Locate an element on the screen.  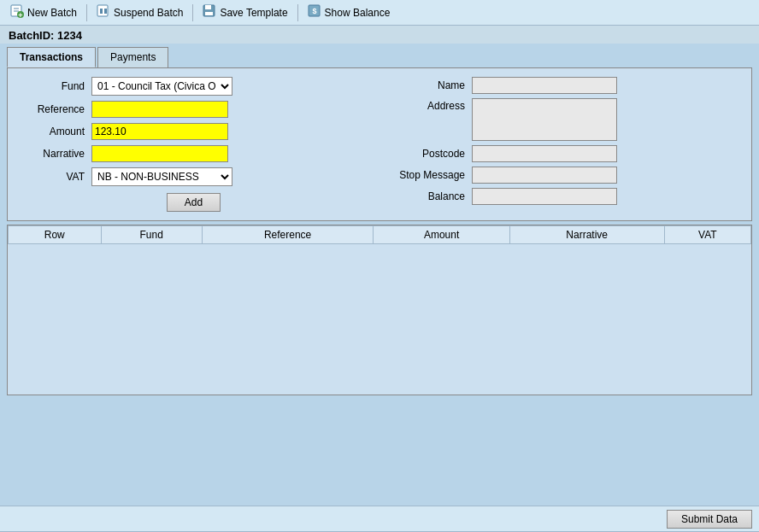
postcode-row: Postcode is located at coordinates (566, 154).